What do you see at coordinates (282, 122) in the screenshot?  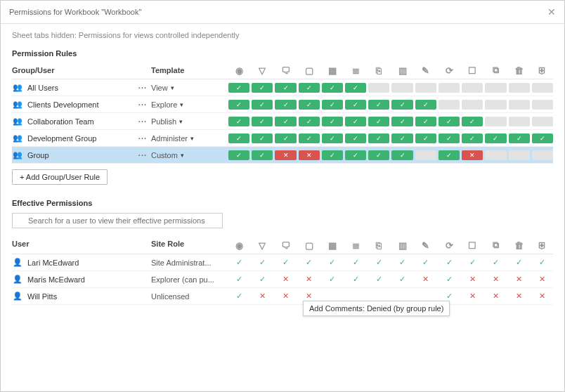 I see `rule-row: 👥Collaboration Team···Publish▾✓✓✓✓✓✓✓✓✓✓…` at bounding box center [282, 122].